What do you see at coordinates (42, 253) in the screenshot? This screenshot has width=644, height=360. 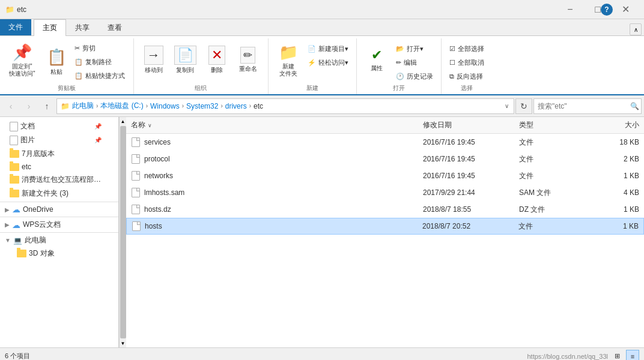 I see `3d-label: 3D 对象` at bounding box center [42, 253].